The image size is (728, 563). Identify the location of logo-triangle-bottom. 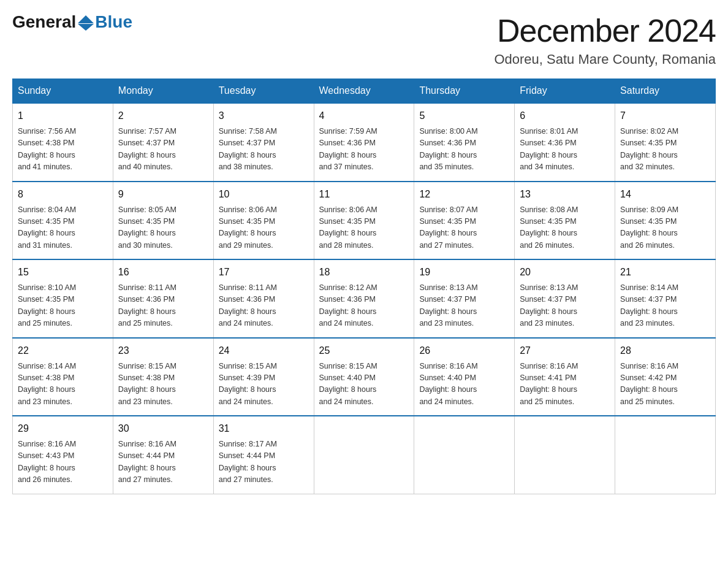
(86, 27).